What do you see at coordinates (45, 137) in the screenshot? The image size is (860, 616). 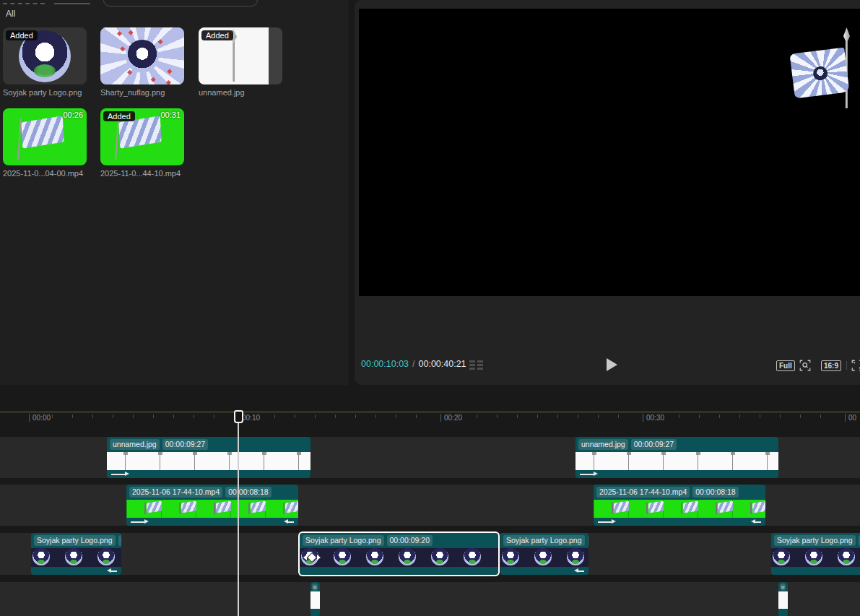 I see `media-thumbnail: 00:26` at bounding box center [45, 137].